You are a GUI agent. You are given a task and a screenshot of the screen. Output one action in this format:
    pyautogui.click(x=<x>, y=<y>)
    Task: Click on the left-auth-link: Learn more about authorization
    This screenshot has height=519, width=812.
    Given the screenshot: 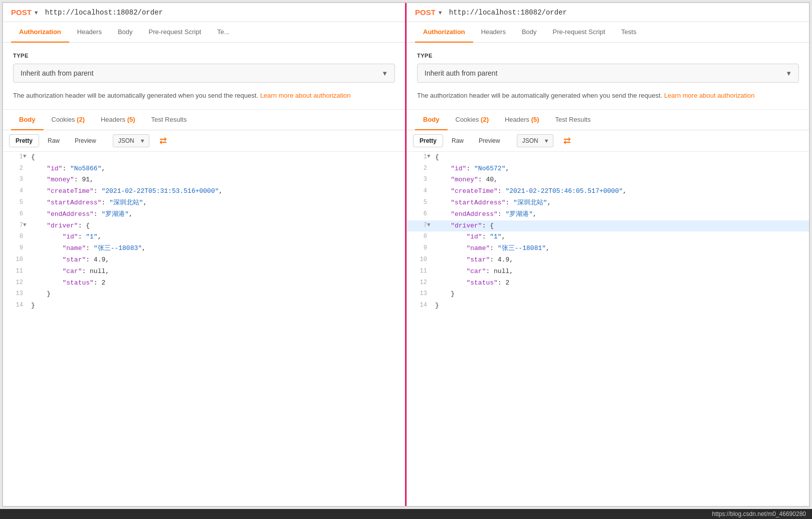 What is the action you would take?
    pyautogui.click(x=306, y=95)
    